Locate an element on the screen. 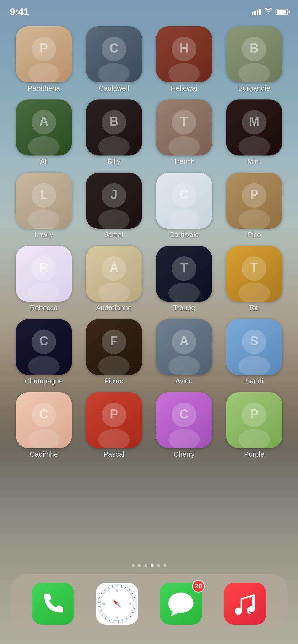 Image resolution: width=298 pixels, height=644 pixels. app-icon-ali: A is located at coordinates (44, 127).